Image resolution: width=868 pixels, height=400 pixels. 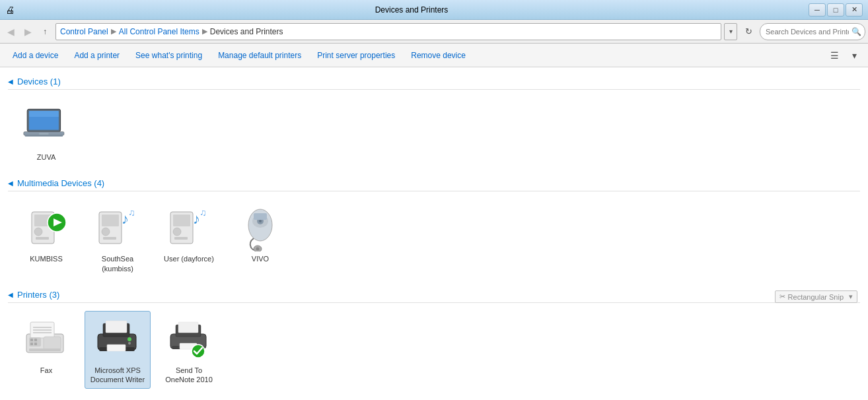 What do you see at coordinates (85, 32) in the screenshot?
I see `breadcrumb-control-panel: Control Panel` at bounding box center [85, 32].